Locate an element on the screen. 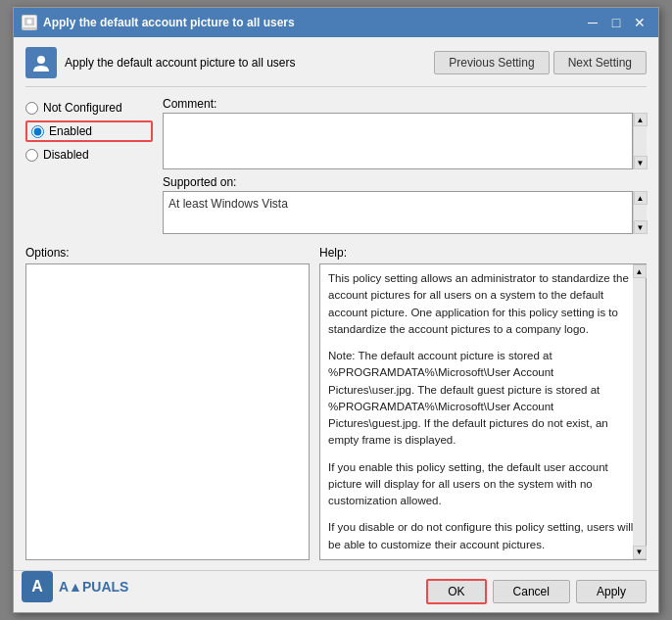 This screenshot has width=672, height=620. supported-label: Supported on: is located at coordinates (405, 182).